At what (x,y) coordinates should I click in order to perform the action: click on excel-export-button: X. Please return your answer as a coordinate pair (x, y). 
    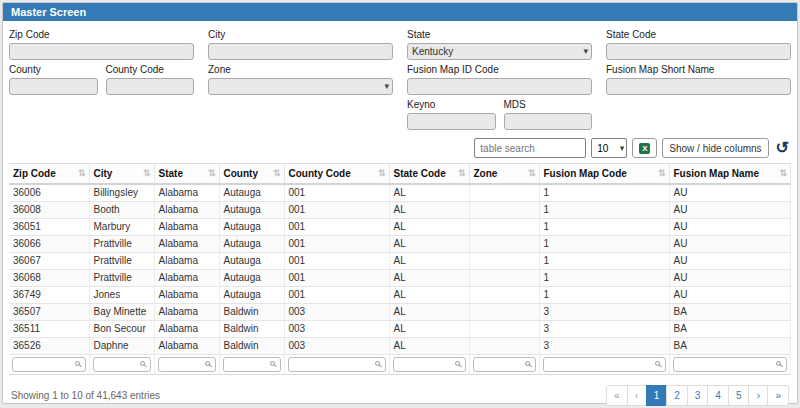
    Looking at the image, I should click on (644, 148).